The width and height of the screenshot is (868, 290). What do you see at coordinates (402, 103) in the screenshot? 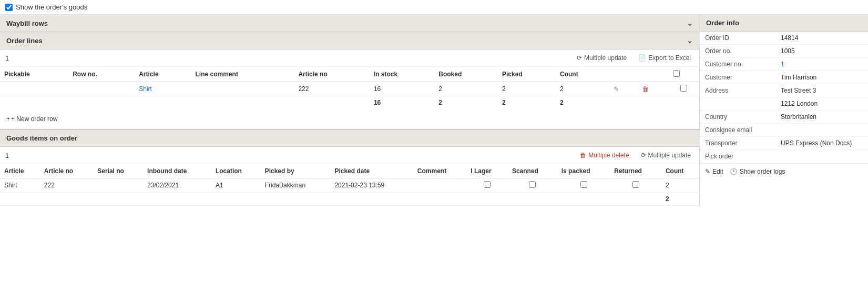
I see `total-in-stock: 16` at bounding box center [402, 103].